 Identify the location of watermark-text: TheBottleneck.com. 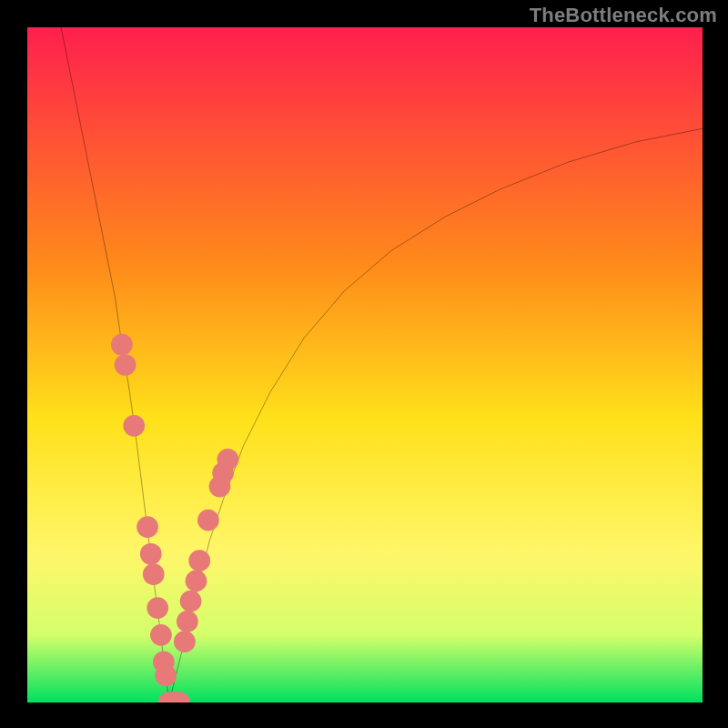
(623, 15).